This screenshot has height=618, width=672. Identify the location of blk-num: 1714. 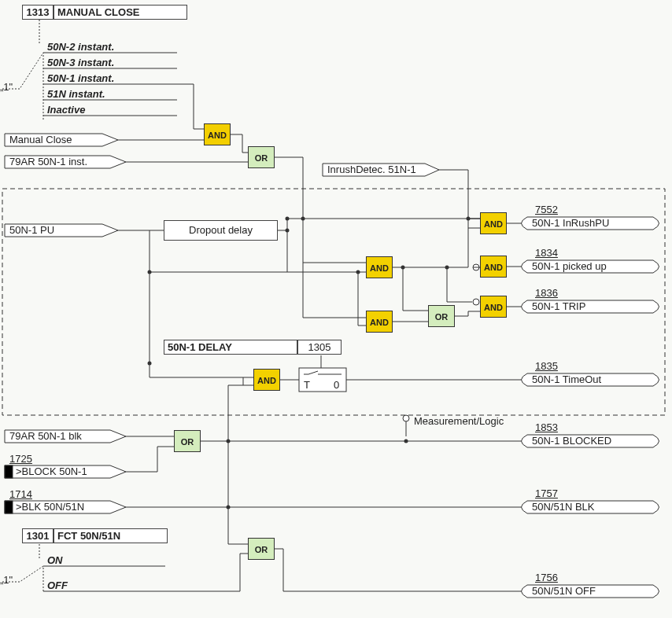
(20, 494).